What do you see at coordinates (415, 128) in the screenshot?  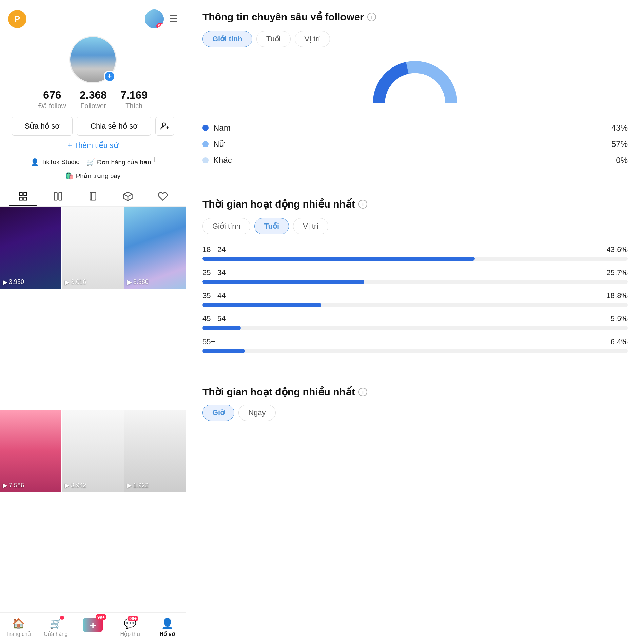 I see `legend-nam: Nam 43%` at bounding box center [415, 128].